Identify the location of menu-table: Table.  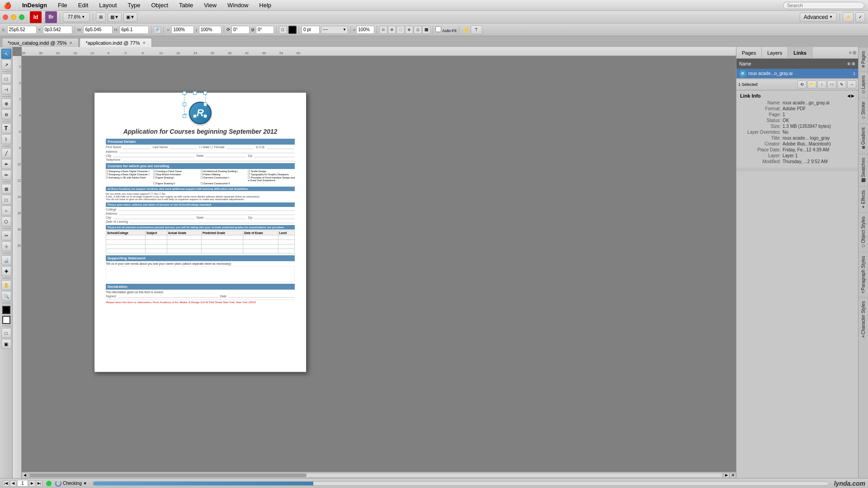
(186, 5).